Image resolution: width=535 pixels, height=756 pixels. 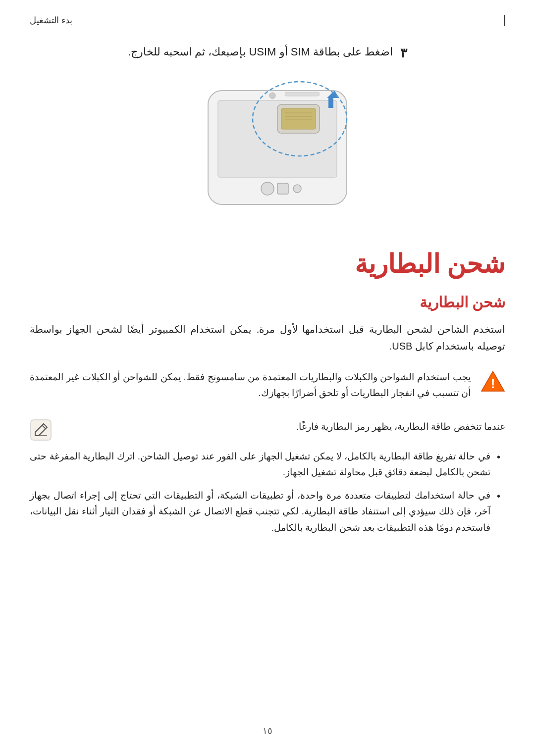 I want to click on warning-icon: !, so click(x=493, y=382).